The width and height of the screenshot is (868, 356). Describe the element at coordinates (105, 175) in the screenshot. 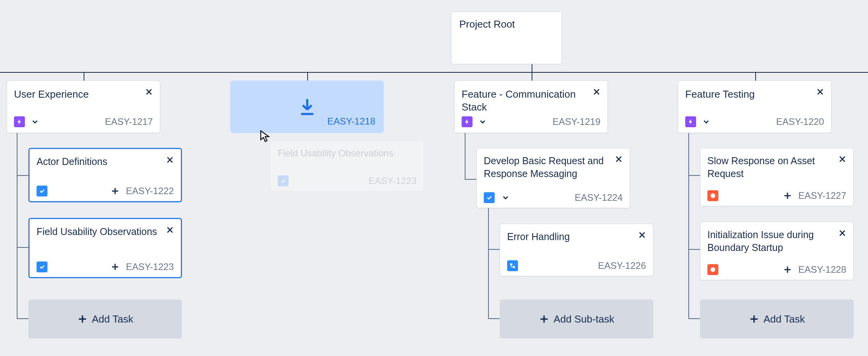

I see `task-actor-definitions: Actor Definitions EASY-1222` at that location.